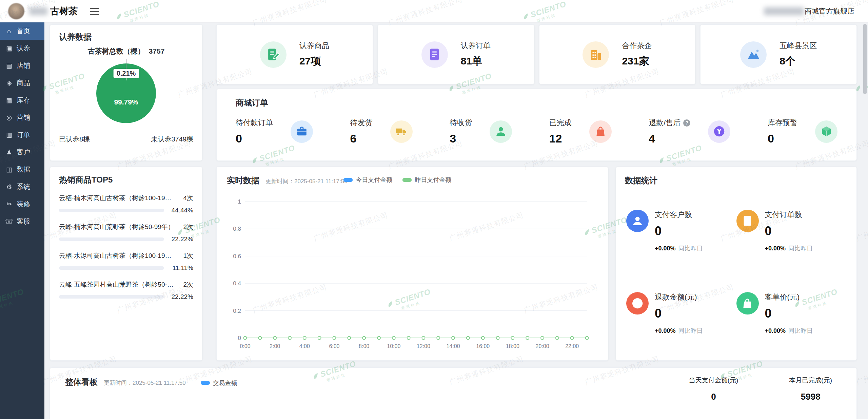  I want to click on svg-text: 20:00, so click(542, 346).